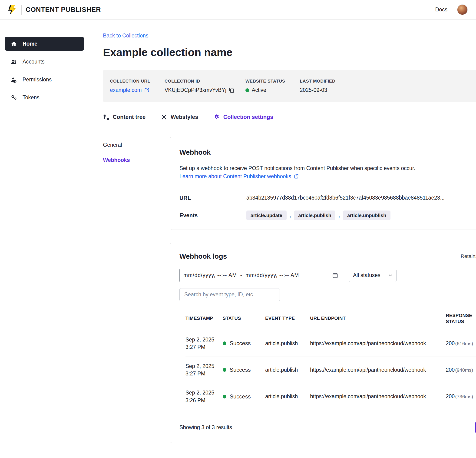 This screenshot has width=476, height=458. Describe the element at coordinates (22, 10) in the screenshot. I see `brand-divider` at that location.